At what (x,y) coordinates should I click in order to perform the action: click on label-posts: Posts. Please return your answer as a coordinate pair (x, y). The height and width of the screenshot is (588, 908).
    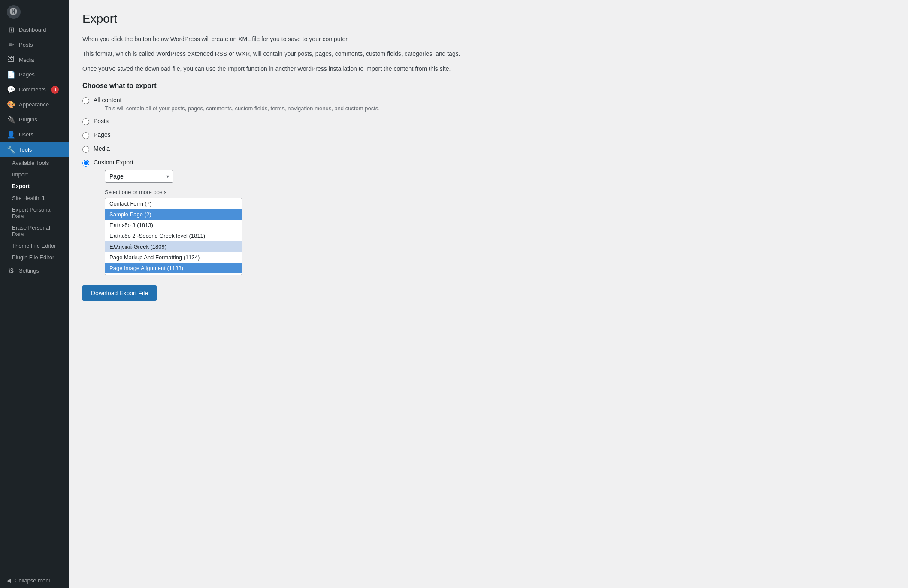
    Looking at the image, I should click on (101, 121).